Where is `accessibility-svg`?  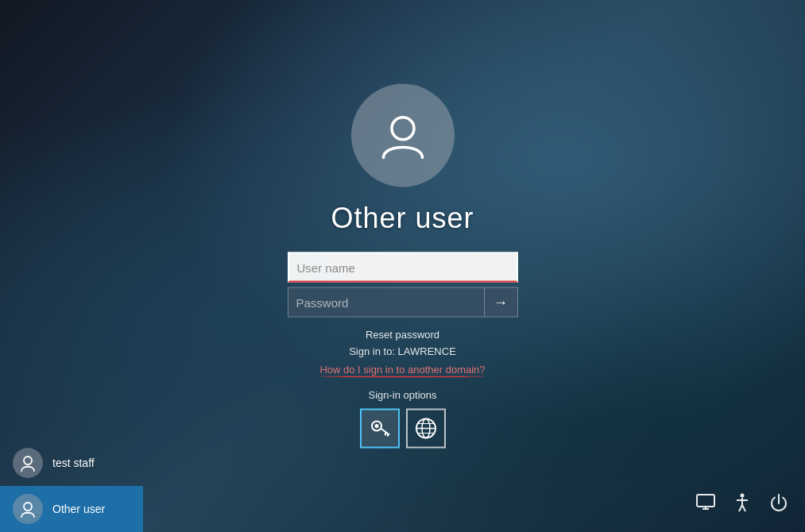
accessibility-svg is located at coordinates (742, 503).